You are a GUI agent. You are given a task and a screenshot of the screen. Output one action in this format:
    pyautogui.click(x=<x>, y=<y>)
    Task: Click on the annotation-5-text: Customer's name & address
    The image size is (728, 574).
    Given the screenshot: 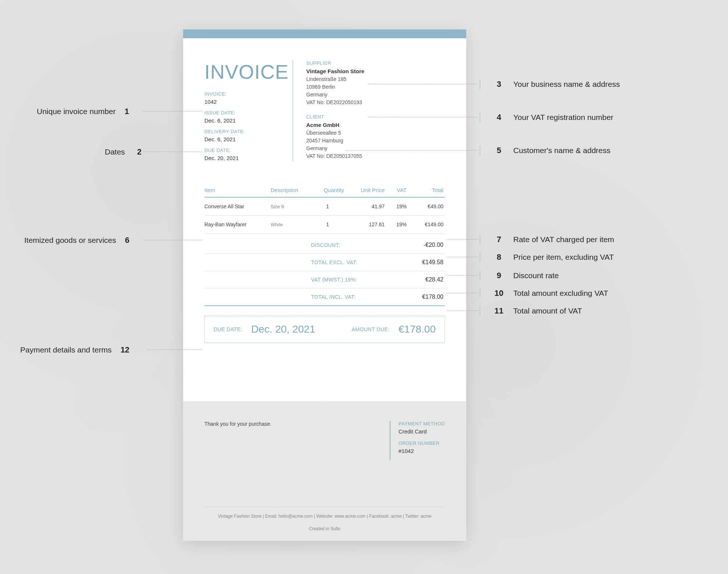 What is the action you would take?
    pyautogui.click(x=562, y=150)
    